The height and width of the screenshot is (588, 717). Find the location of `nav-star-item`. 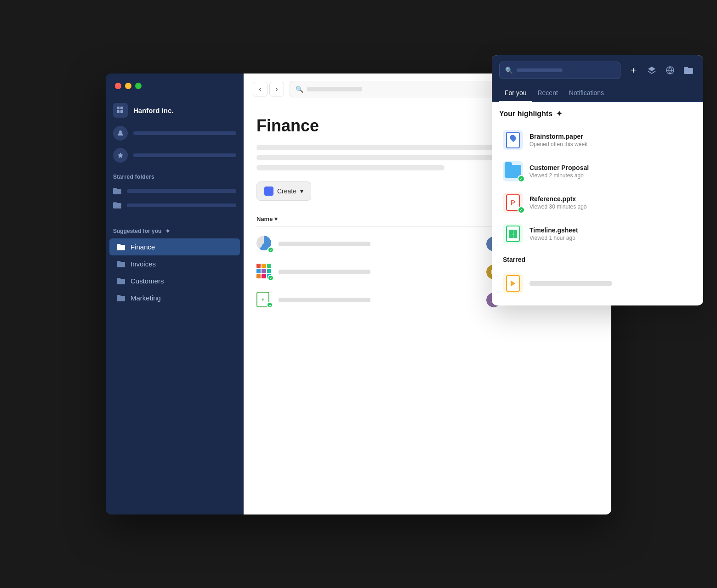

nav-star-item is located at coordinates (175, 155).